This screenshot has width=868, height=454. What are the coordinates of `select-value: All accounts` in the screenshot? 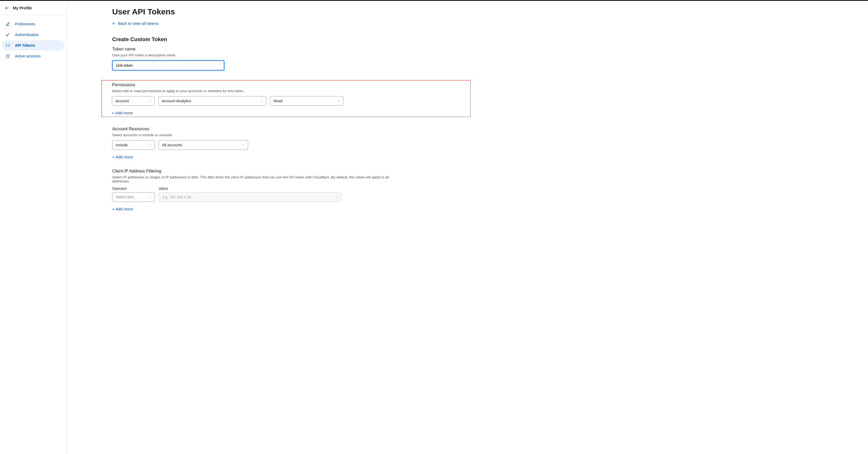 It's located at (172, 145).